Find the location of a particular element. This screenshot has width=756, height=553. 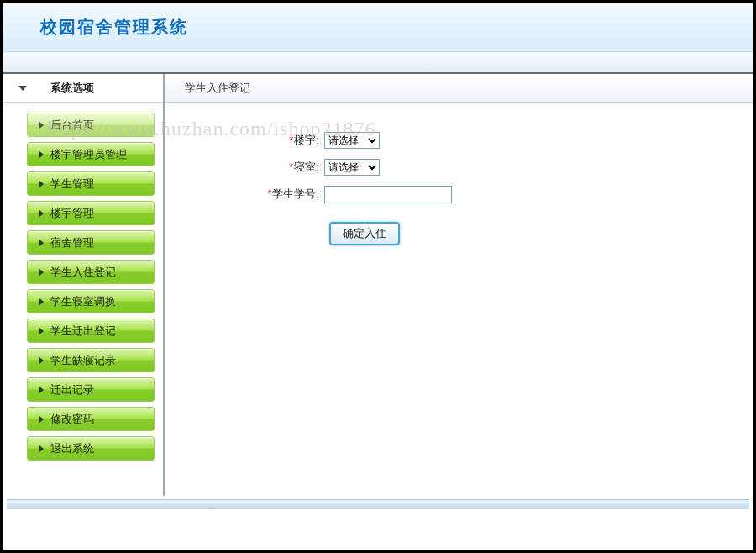

building-label: *楼宇: is located at coordinates (244, 140).